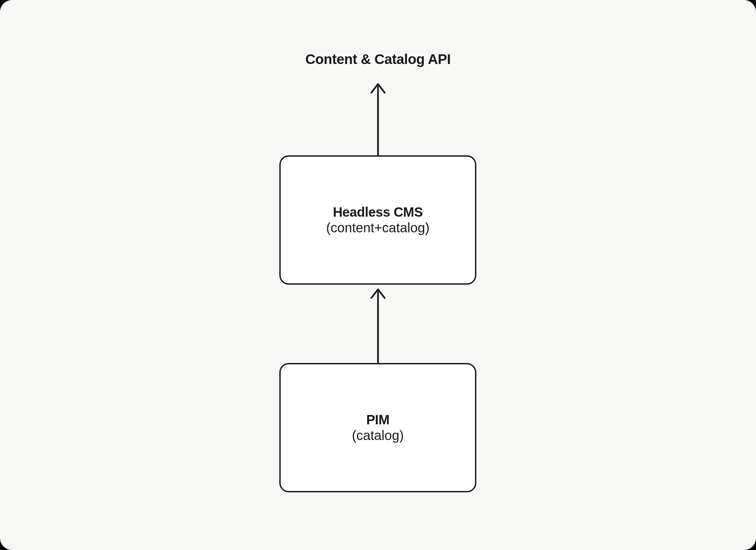 The height and width of the screenshot is (550, 756). Describe the element at coordinates (378, 59) in the screenshot. I see `diagram-title: Content & Catalog API` at that location.